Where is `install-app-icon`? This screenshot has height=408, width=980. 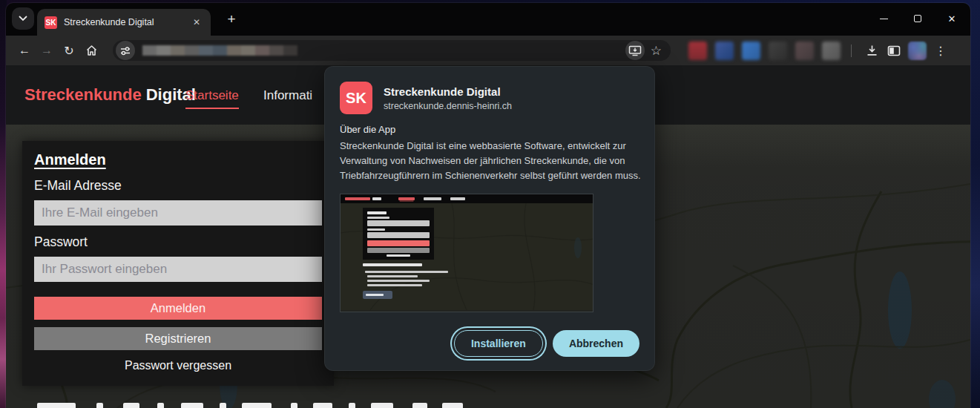
install-app-icon is located at coordinates (635, 50).